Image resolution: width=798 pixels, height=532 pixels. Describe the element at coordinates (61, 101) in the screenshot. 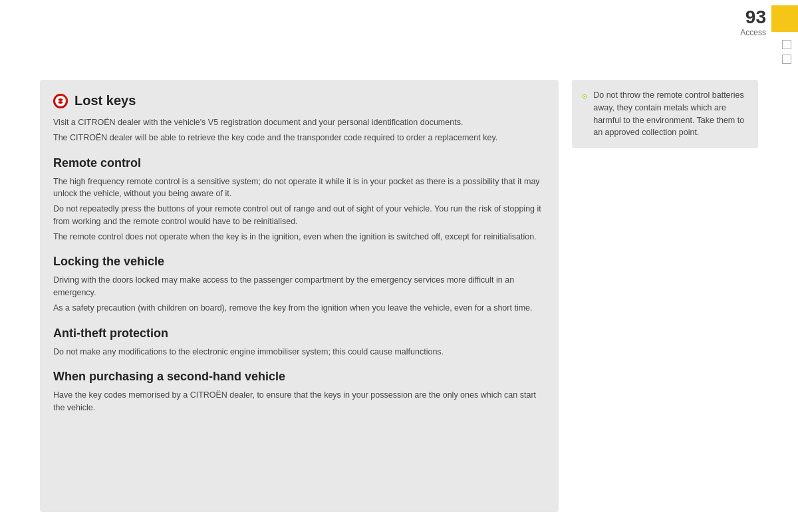

I see `warning-icon` at that location.